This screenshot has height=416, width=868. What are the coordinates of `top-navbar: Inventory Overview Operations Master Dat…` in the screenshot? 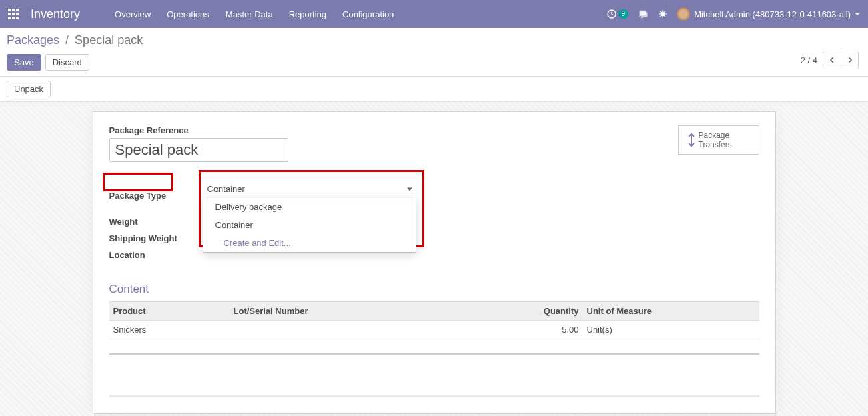 It's located at (434, 14).